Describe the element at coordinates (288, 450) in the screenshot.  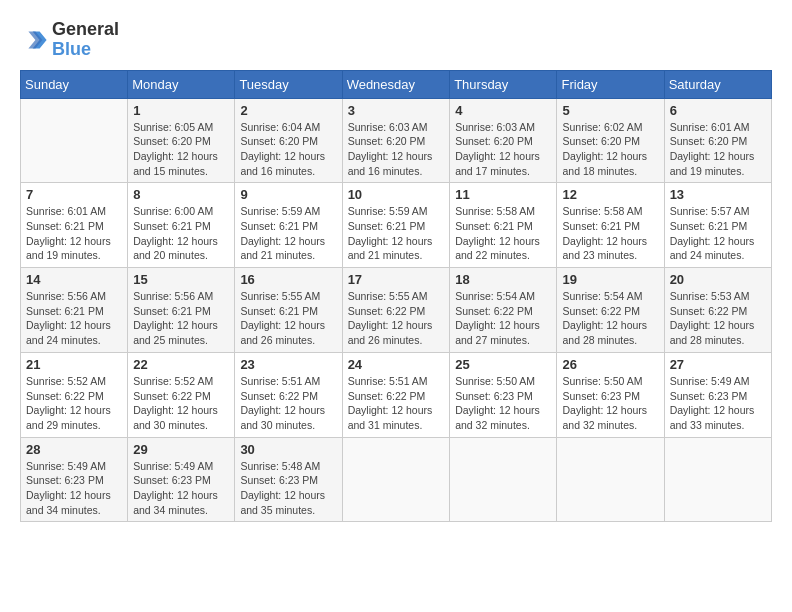
I see `day-number: 30` at that location.